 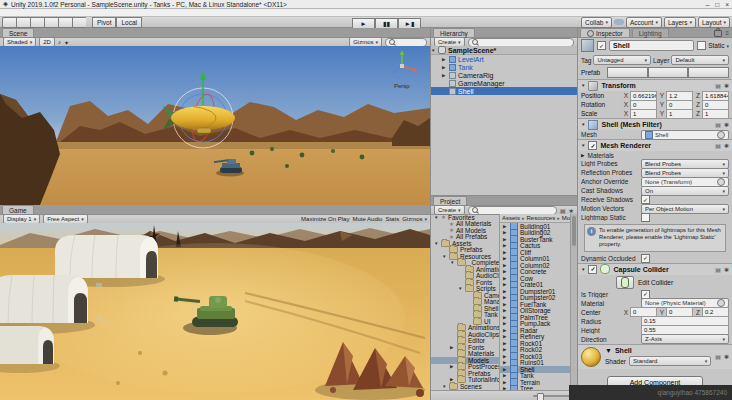 I want to click on local-toggle: Local, so click(x=129, y=22).